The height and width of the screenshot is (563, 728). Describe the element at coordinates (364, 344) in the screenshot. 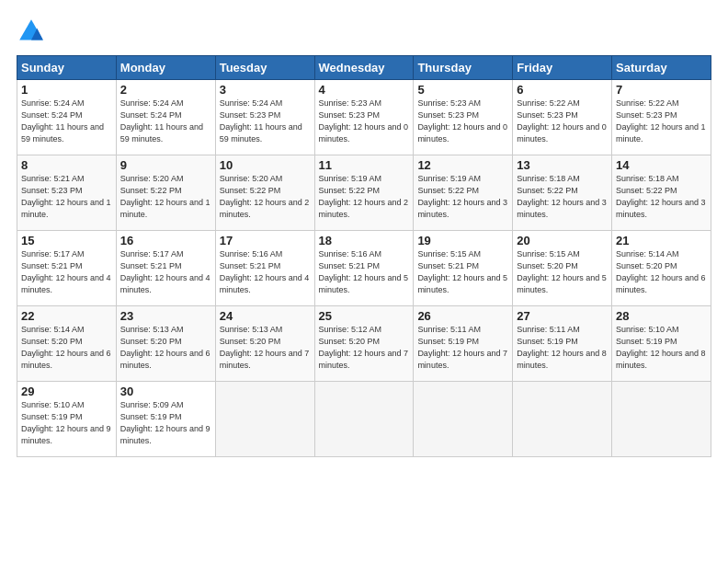

I see `calendar-cell: 25Sunrise: 5:12 AMSunset: 5:20 PMDayligh…` at that location.